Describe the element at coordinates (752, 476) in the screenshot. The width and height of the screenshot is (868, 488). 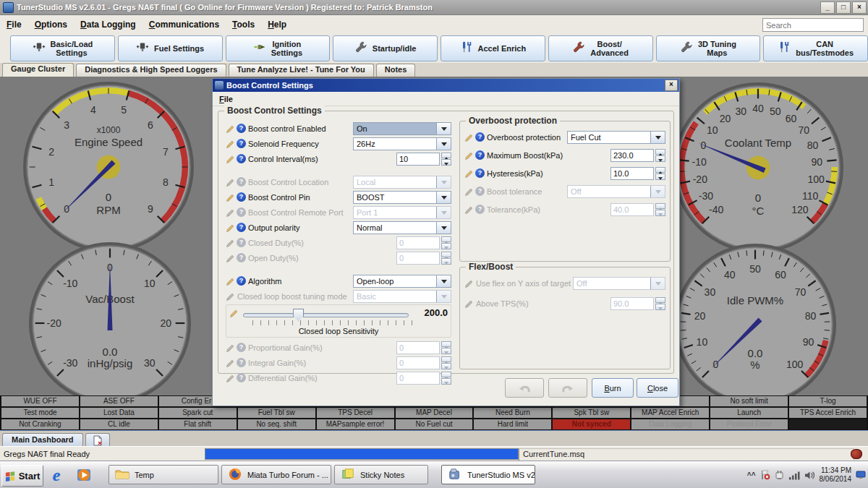
I see `tray-expand-icon: ^^` at that location.